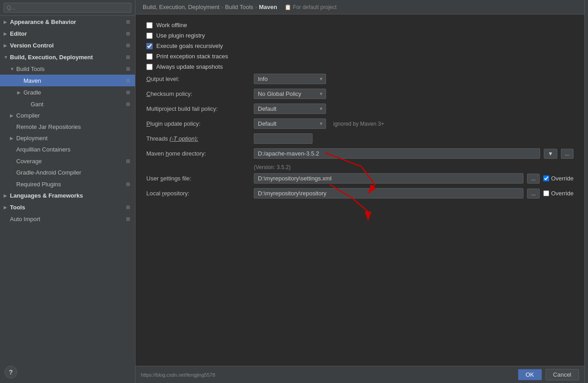 This screenshot has height=383, width=588. Describe the element at coordinates (172, 25) in the screenshot. I see `checkbox-label-work-offline: Work offline` at that location.